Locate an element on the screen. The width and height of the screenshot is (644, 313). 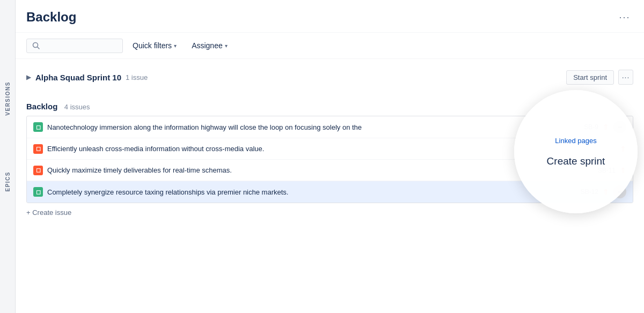
epics-label: EPICS is located at coordinates (8, 182).